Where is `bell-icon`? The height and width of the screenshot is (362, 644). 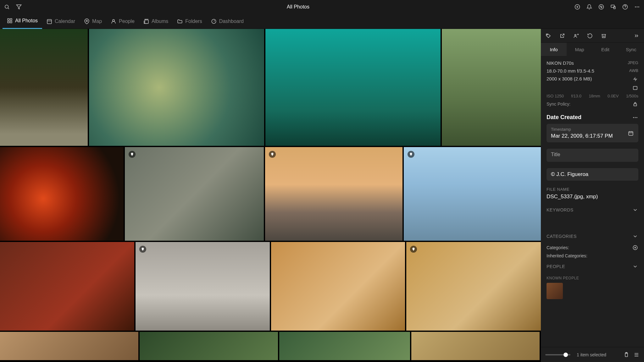
bell-icon is located at coordinates (589, 7).